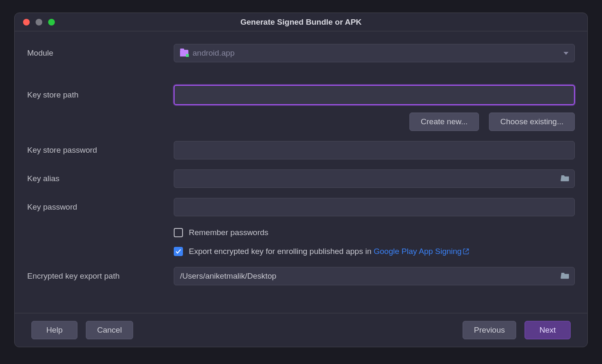 The image size is (602, 364). What do you see at coordinates (301, 330) in the screenshot?
I see `dialog-footer: Help Cancel Previous Next` at bounding box center [301, 330].